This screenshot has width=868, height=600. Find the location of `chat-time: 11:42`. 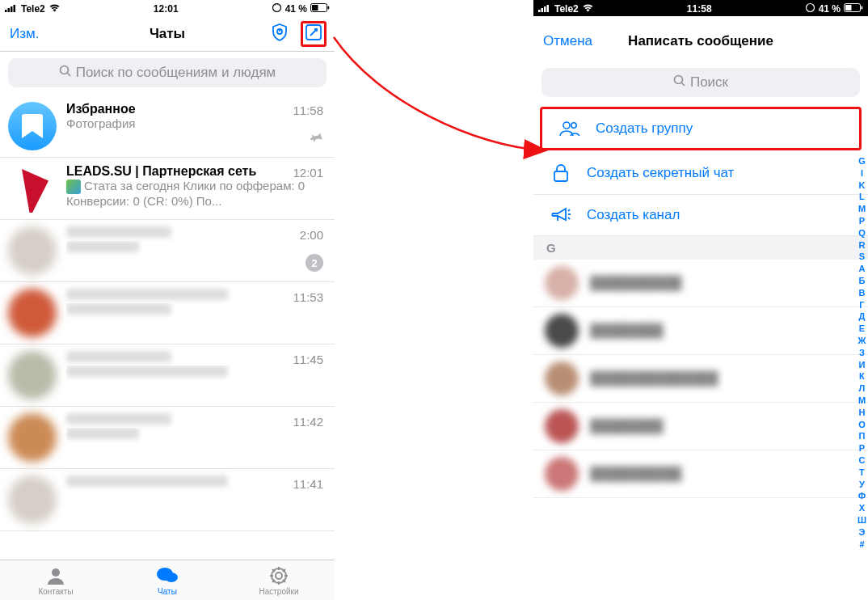

chat-time: 11:42 is located at coordinates (308, 422).